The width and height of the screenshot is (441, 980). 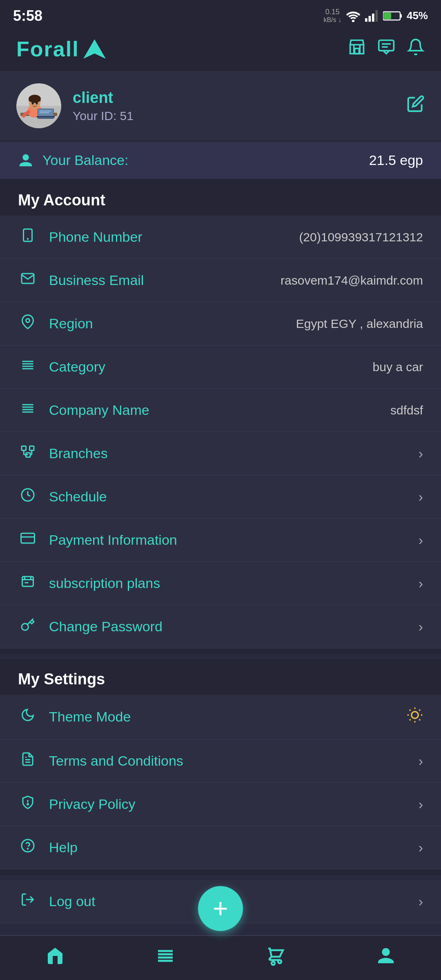 I want to click on branches-label: Branches, so click(x=78, y=453).